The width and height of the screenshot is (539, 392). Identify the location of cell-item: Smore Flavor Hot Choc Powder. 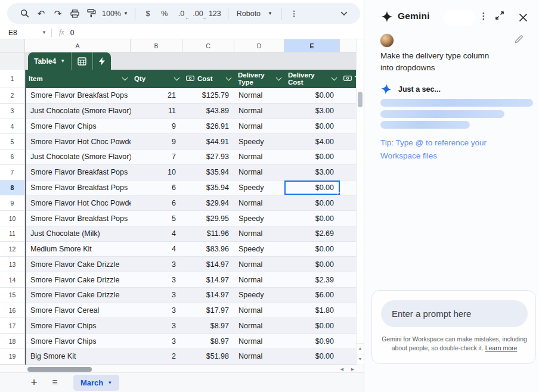
(78, 142).